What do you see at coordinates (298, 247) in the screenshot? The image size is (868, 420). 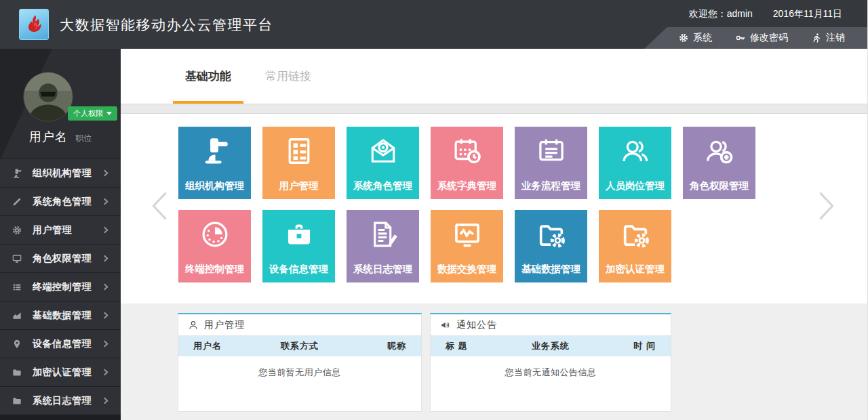 I see `app-tile: 设备信息管理` at bounding box center [298, 247].